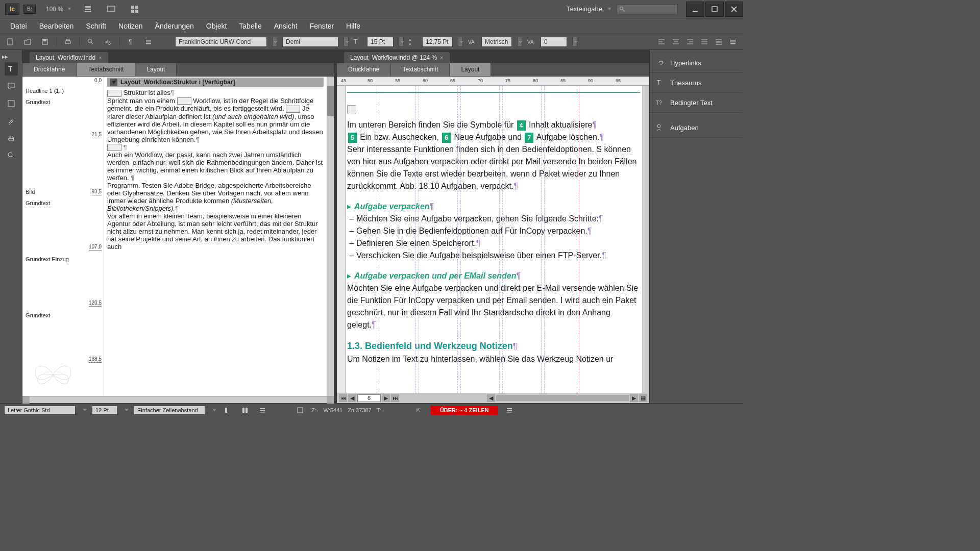 The height and width of the screenshot is (551, 980). I want to click on control-menu-icon, so click(733, 42).